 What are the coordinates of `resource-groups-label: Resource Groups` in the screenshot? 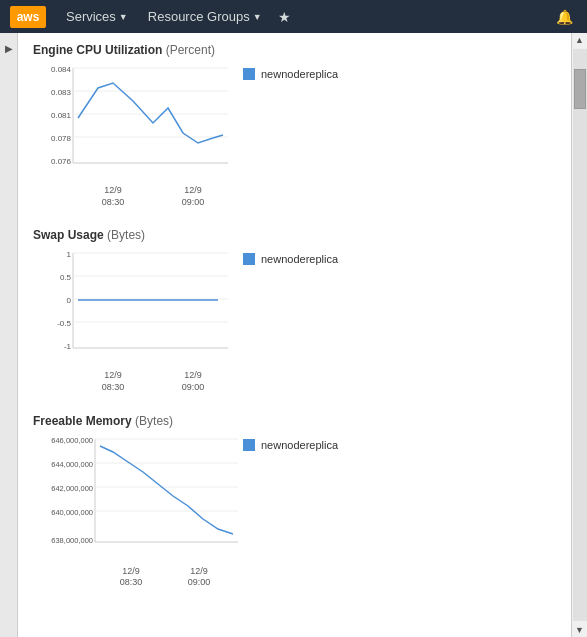 It's located at (199, 16).